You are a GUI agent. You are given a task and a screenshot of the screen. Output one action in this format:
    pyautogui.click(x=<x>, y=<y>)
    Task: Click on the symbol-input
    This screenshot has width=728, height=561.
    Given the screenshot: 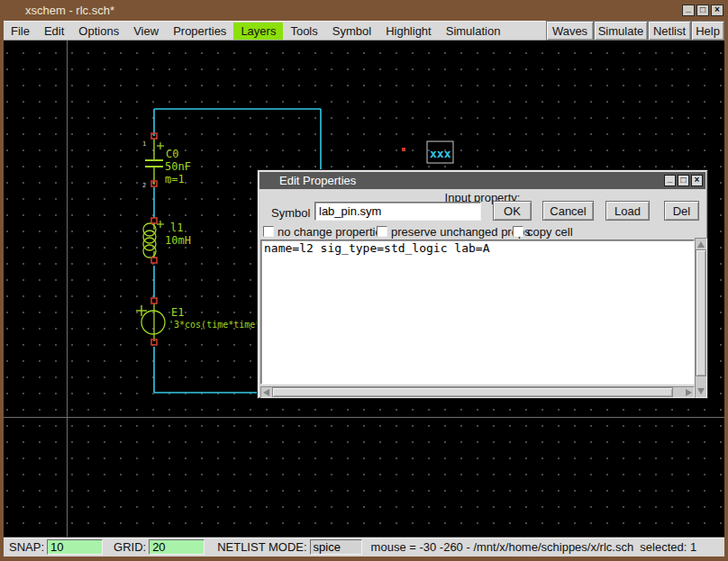 What is the action you would take?
    pyautogui.click(x=398, y=211)
    